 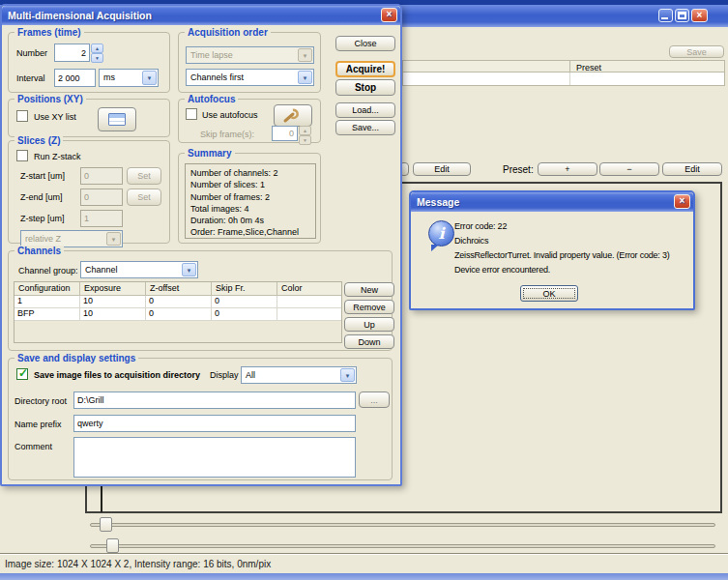 What do you see at coordinates (250, 185) in the screenshot?
I see `summary-line: Number of slices: 1` at bounding box center [250, 185].